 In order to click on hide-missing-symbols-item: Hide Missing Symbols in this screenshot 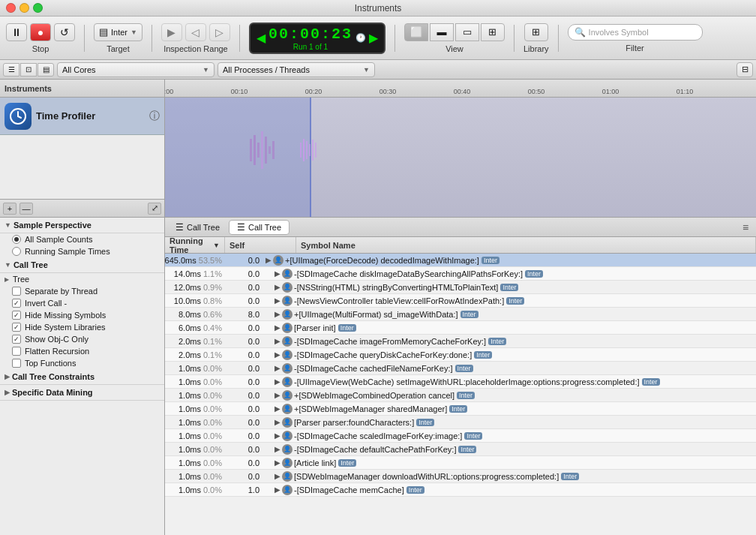, I will do `click(82, 315)`.